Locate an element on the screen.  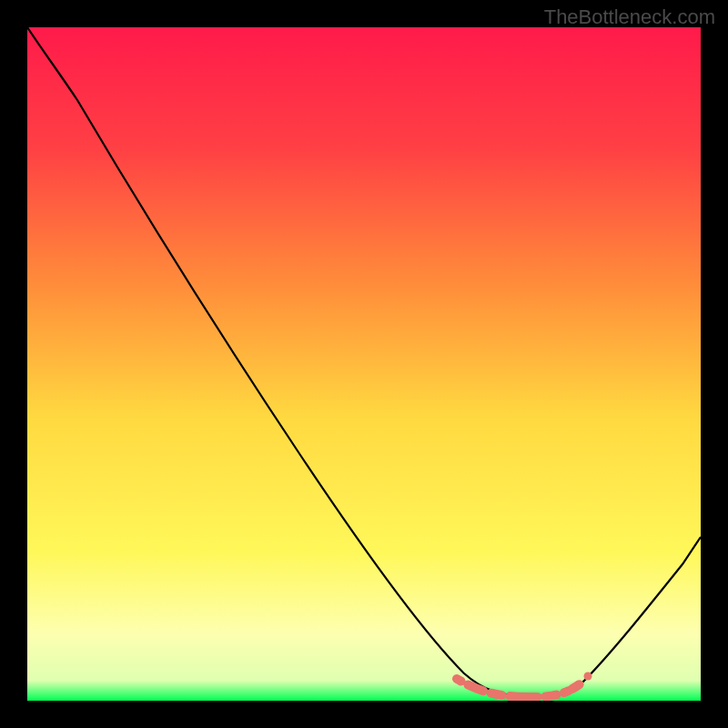
highlight-end-dot is located at coordinates (588, 677).